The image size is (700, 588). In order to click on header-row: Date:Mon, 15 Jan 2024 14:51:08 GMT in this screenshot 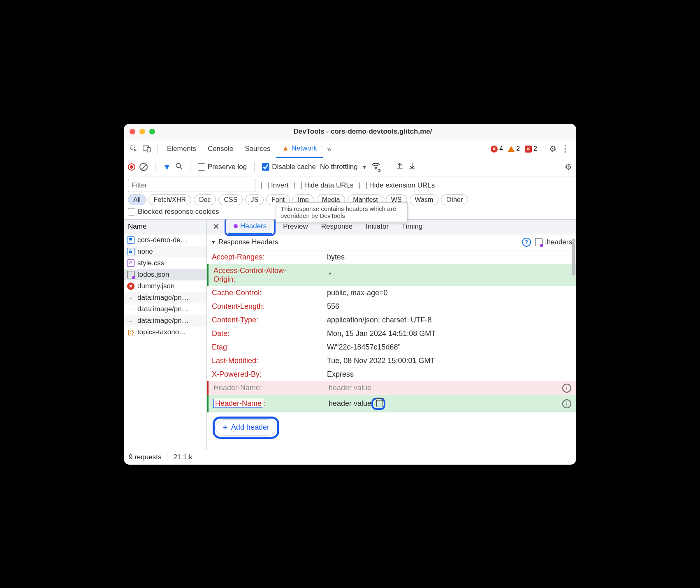, I will do `click(392, 334)`.